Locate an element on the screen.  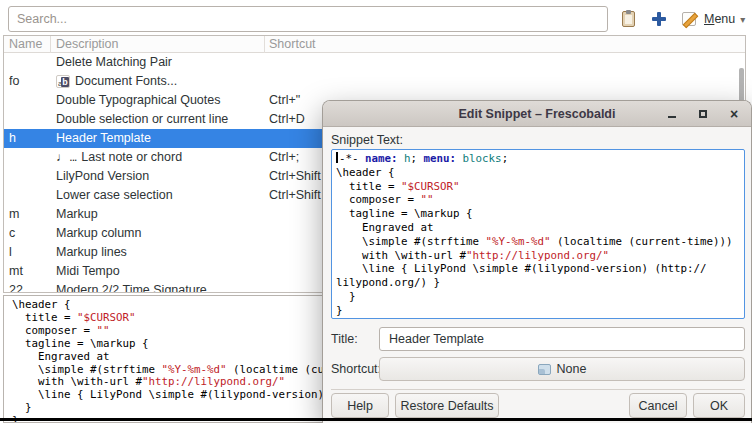
snippet-shortcut: Ctrl+" is located at coordinates (284, 100).